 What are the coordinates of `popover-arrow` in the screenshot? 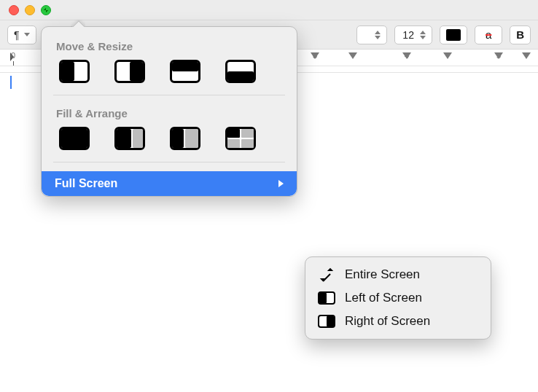 It's located at (78, 23).